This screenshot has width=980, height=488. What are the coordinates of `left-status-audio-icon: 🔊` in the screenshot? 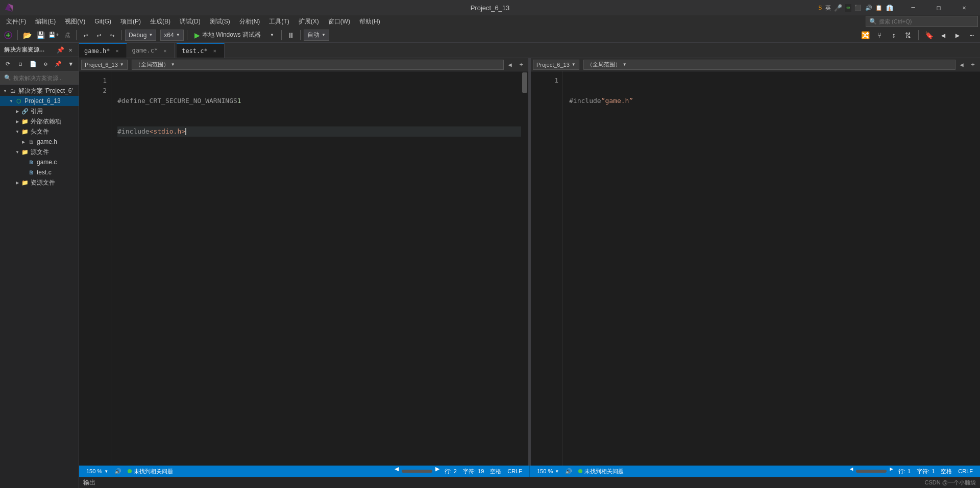 It's located at (118, 471).